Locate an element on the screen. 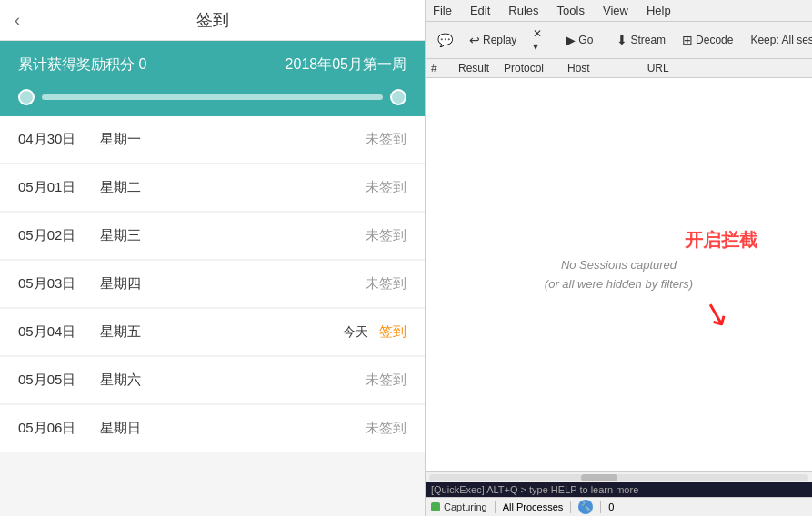  capture-dot is located at coordinates (436, 507).